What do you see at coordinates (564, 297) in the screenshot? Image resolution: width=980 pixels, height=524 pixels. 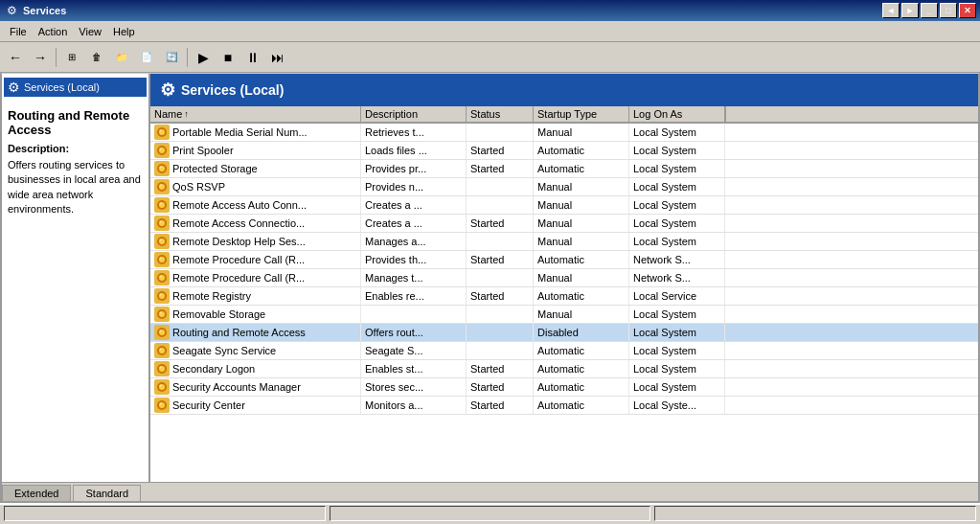 I see `table-row: Remote Registry Enables re... Started Au…` at bounding box center [564, 297].